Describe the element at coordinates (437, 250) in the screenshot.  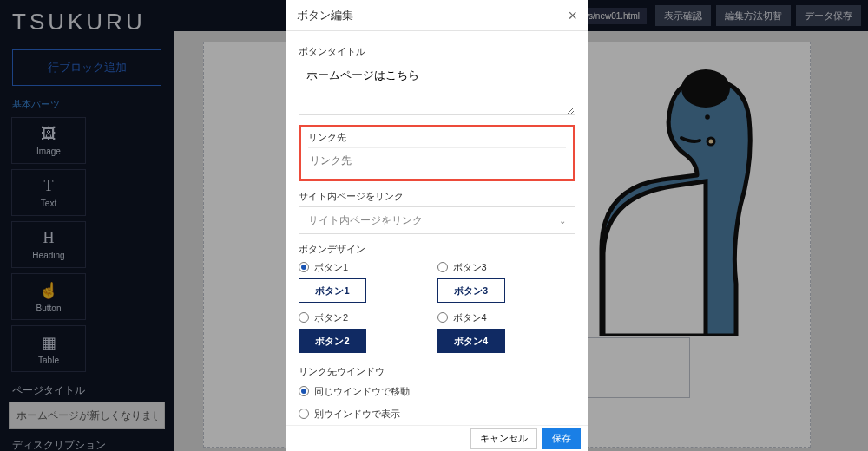
I see `button-design-label: ボタンデザイン` at that location.